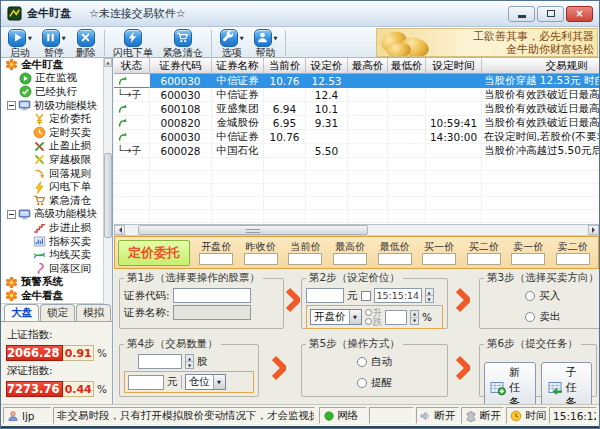 Image resolution: width=600 pixels, height=429 pixels. Describe the element at coordinates (238, 66) in the screenshot. I see `column-header: 证券名称` at that location.